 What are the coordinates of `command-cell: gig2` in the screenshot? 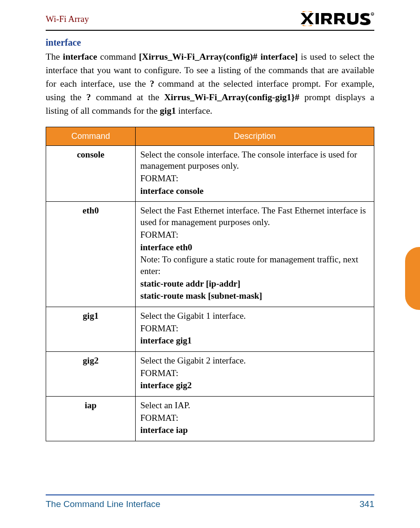 It's located at (91, 374).